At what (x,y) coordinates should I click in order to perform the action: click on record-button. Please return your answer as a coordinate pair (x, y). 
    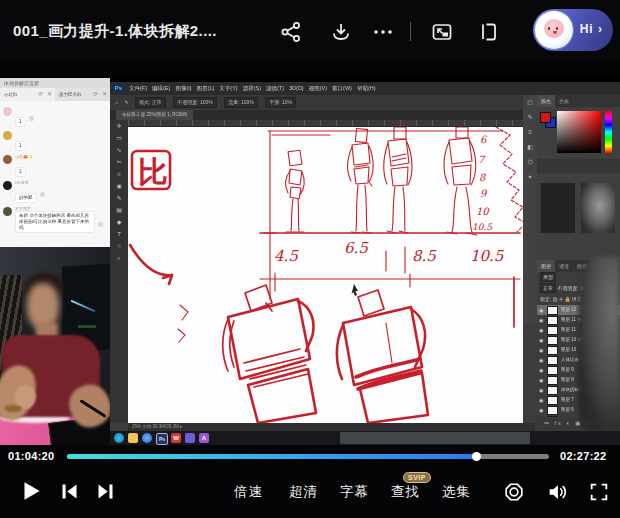
    Looking at the image, I should click on (514, 494).